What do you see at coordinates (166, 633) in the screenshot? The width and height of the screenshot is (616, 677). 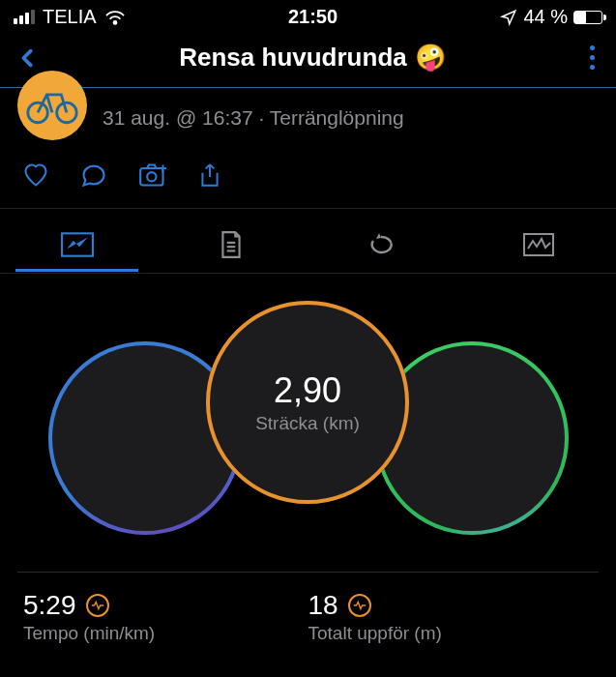 I see `pace-label: Tempo (min/km)` at bounding box center [166, 633].